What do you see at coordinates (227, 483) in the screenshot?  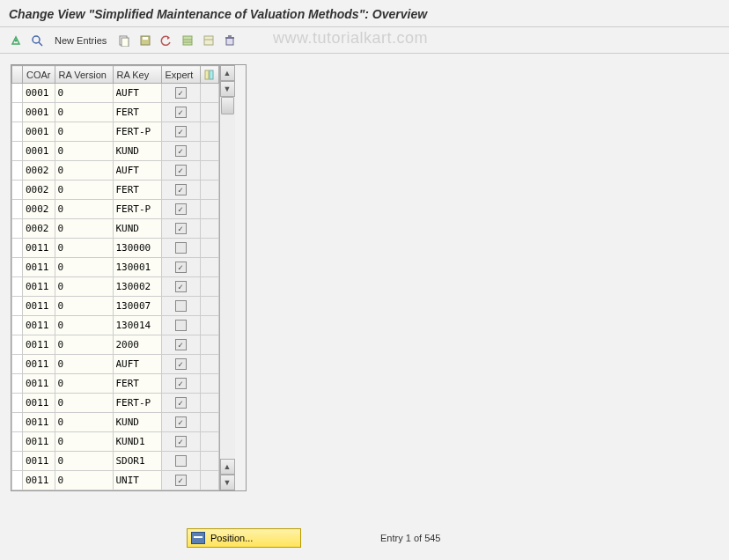 I see `scroll-page-down-button: ▼` at bounding box center [227, 483].